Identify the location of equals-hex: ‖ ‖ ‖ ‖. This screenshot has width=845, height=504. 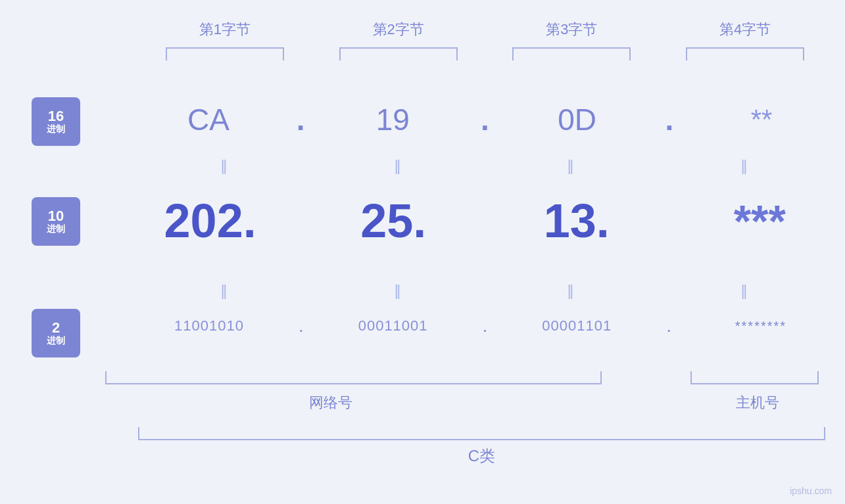
(485, 166).